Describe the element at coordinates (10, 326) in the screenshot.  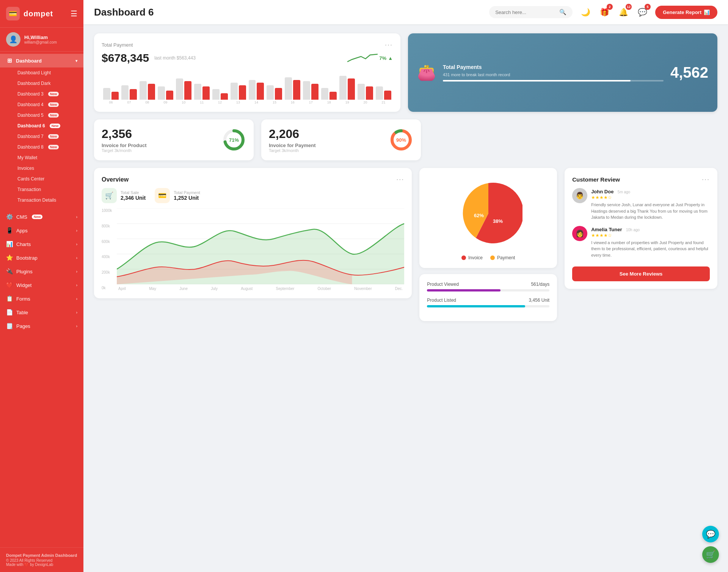
I see `pages-icon: 🗒️` at that location.